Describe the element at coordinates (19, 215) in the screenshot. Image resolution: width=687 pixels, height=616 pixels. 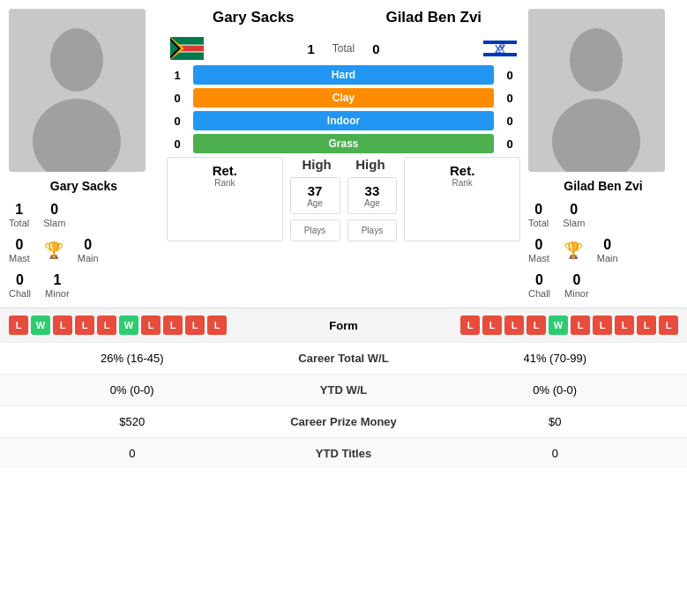
I see `left-total: 1 Total` at that location.